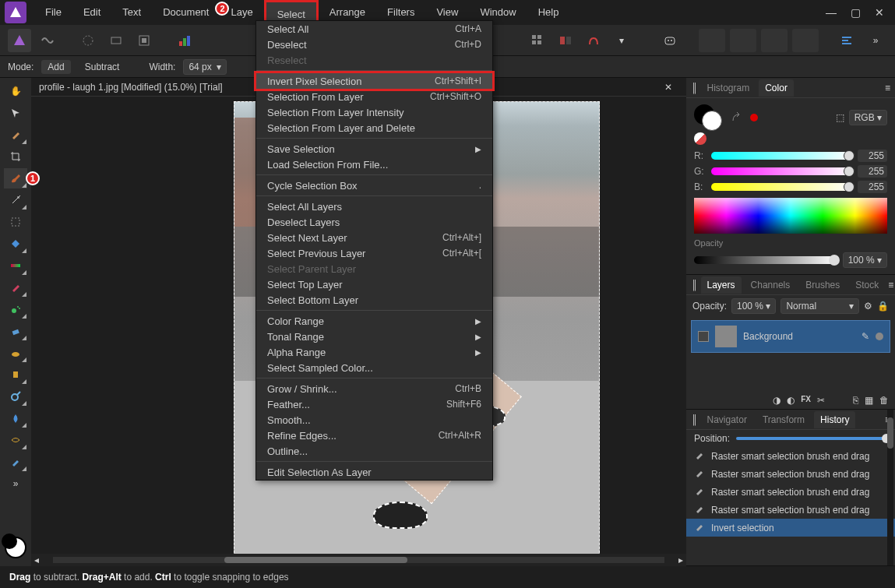  Describe the element at coordinates (840, 118) in the screenshot. I see `color-prefs-icon: ⬚` at that location.